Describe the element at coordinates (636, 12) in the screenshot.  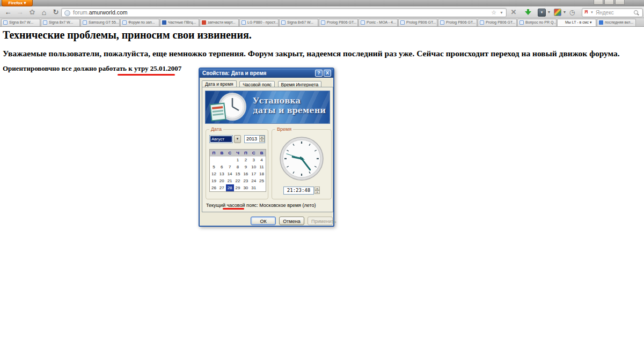
I see `search-magnifier-icon` at that location.